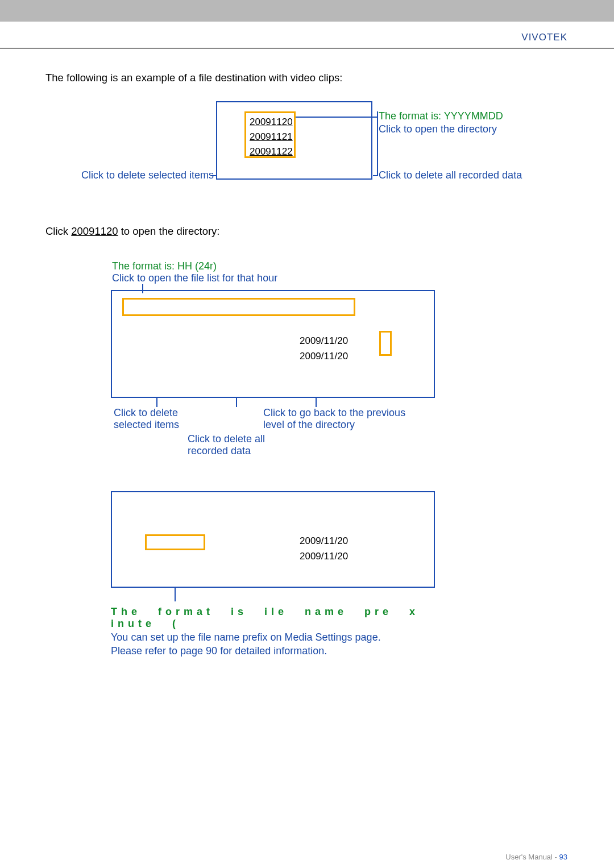 The height and width of the screenshot is (868, 614). I want to click on annotation-page-ref: Please refer to page 90 for detailed inf…, so click(273, 651).